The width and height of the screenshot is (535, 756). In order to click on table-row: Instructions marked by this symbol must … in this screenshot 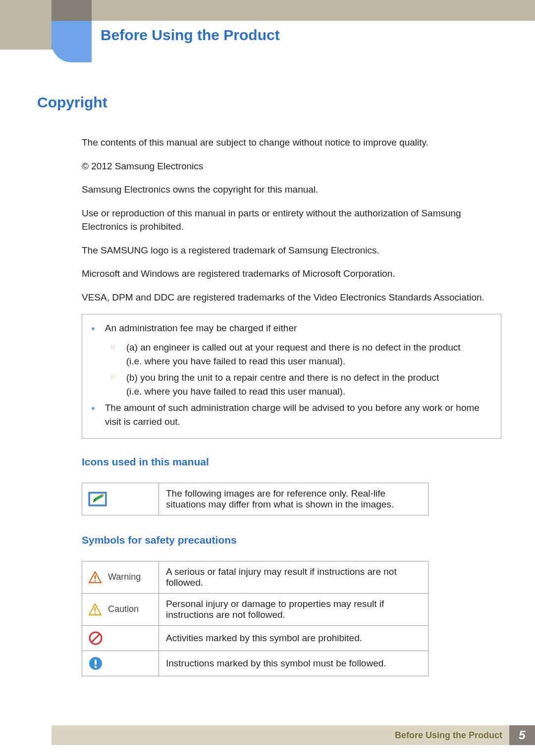, I will do `click(256, 663)`.